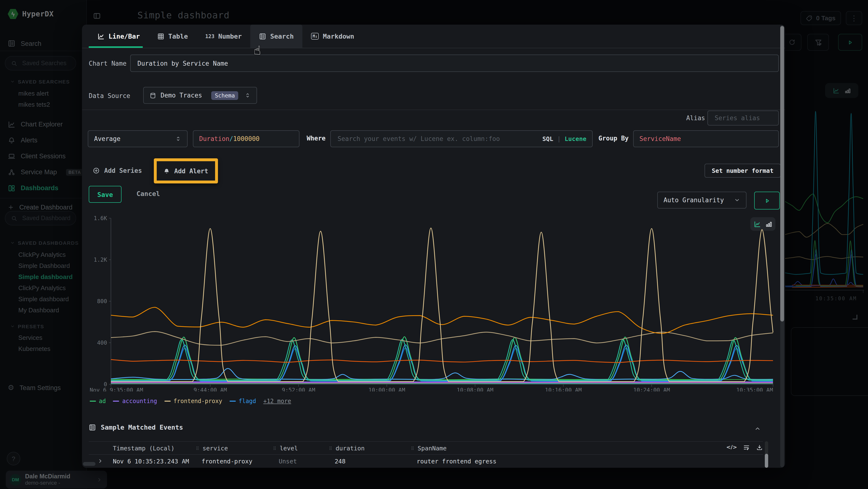  Describe the element at coordinates (92, 427) in the screenshot. I see `list-icon` at that location.